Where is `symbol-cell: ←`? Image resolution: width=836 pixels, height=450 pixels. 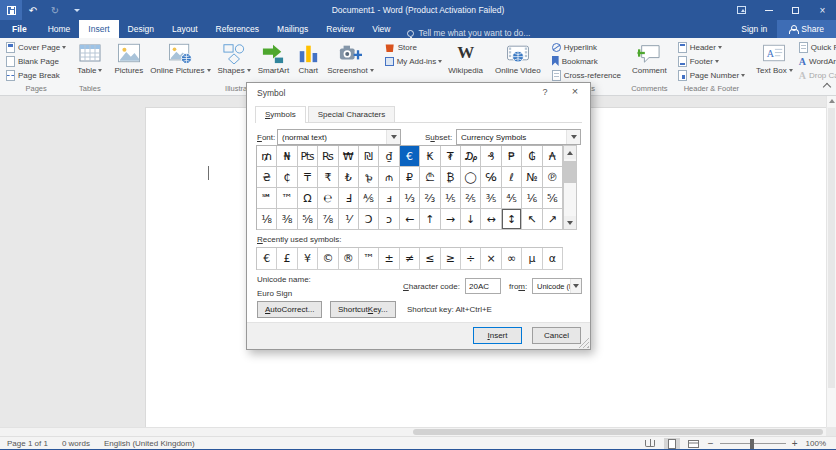
symbol-cell: ← is located at coordinates (410, 220).